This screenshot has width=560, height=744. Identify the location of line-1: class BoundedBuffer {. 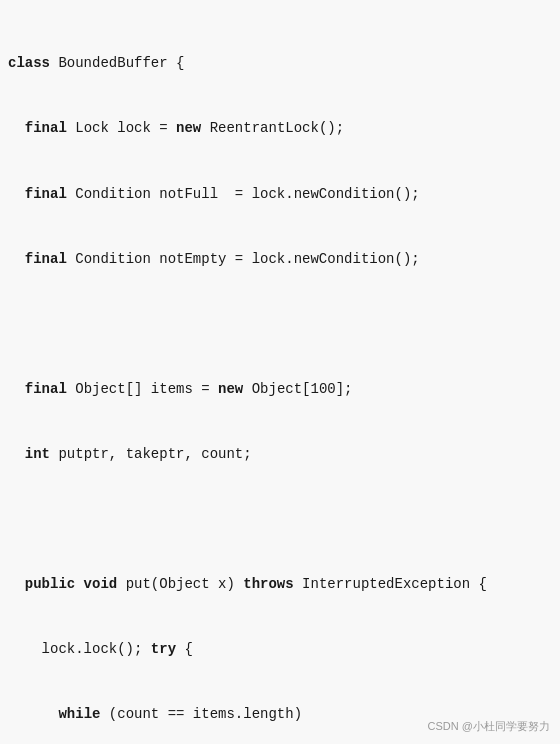
(280, 64).